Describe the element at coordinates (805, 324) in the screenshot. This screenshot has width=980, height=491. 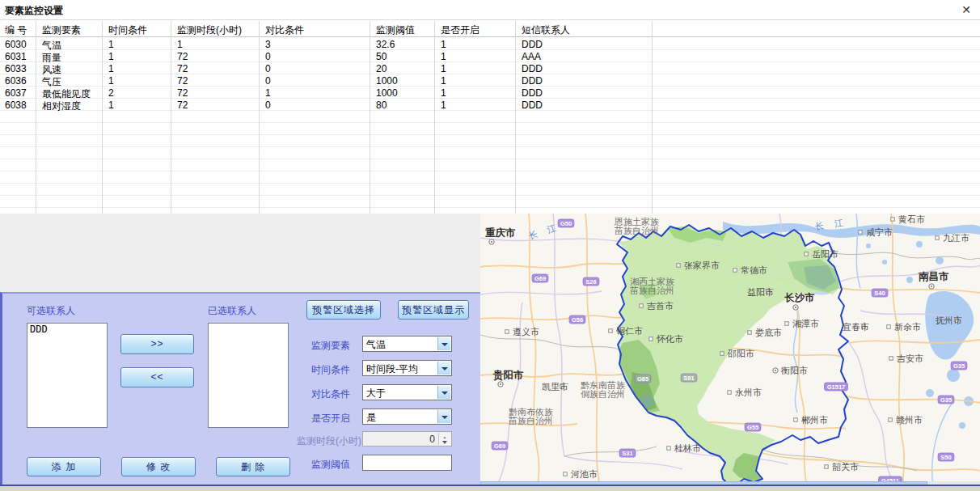
I see `city-label: 湘潭市` at that location.